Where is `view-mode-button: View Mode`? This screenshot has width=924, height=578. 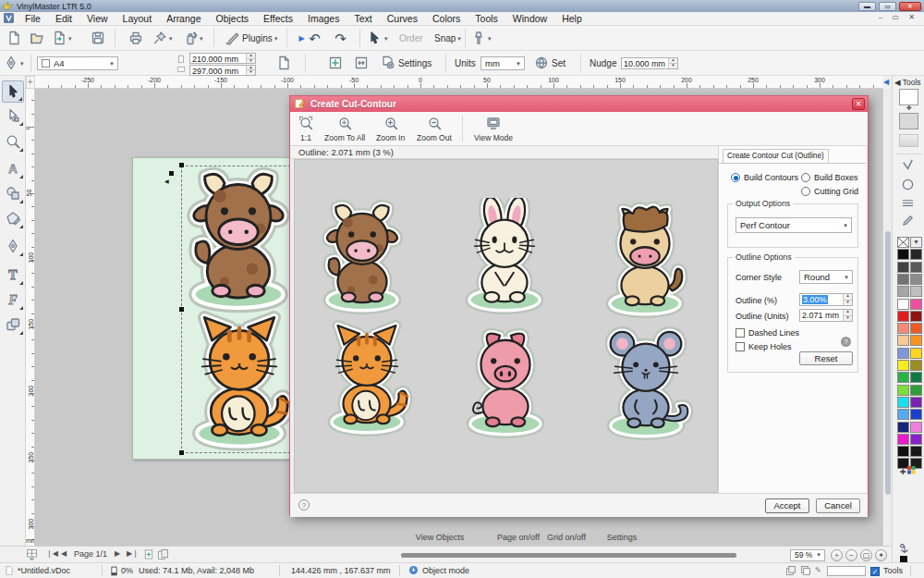 view-mode-button: View Mode is located at coordinates (493, 129).